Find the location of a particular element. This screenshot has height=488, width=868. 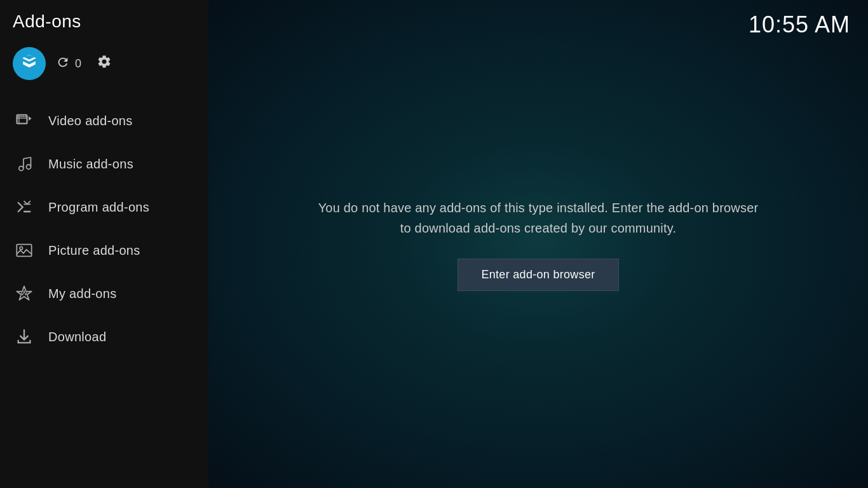

picture-icon is located at coordinates (24, 250).